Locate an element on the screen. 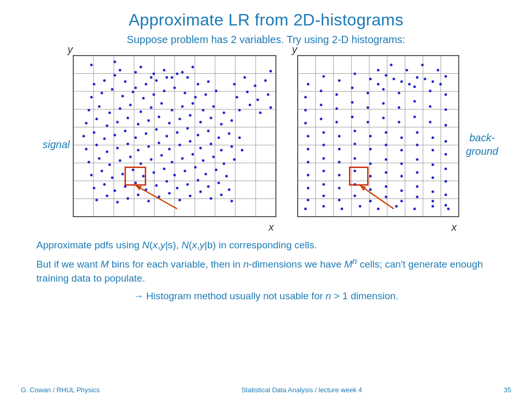 The width and height of the screenshot is (532, 399). signal-label: signal is located at coordinates (56, 144).